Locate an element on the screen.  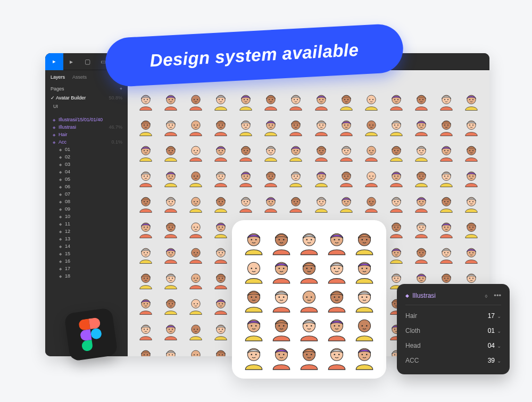
layer-item: 04 is located at coordinates (86, 172).